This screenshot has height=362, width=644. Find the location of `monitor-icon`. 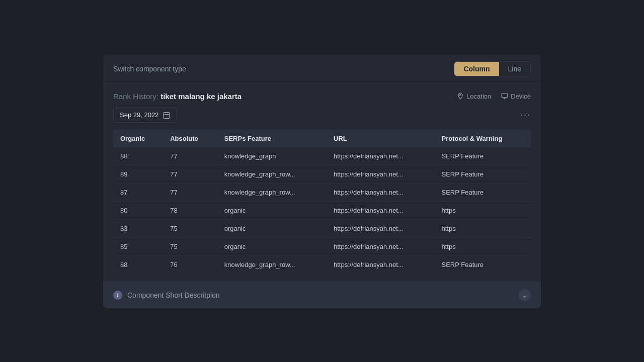

monitor-icon is located at coordinates (505, 96).